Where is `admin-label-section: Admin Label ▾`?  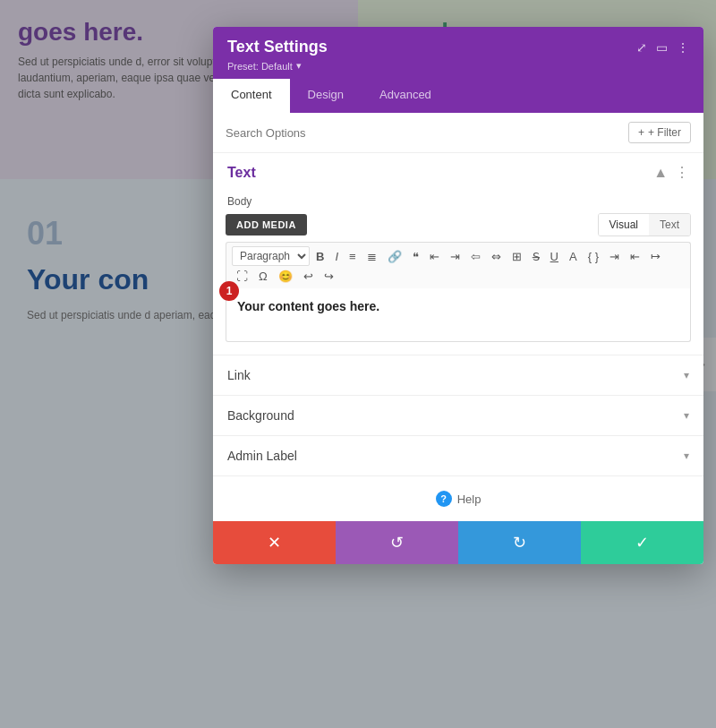
admin-label-section: Admin Label ▾ is located at coordinates (458, 457).